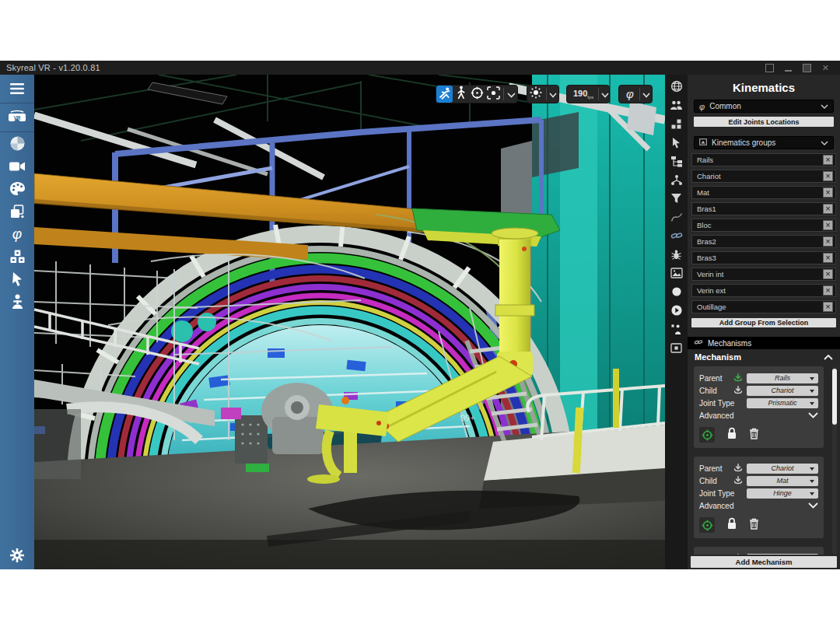 The image size is (840, 630). I want to click on assembly-button, so click(17, 257).